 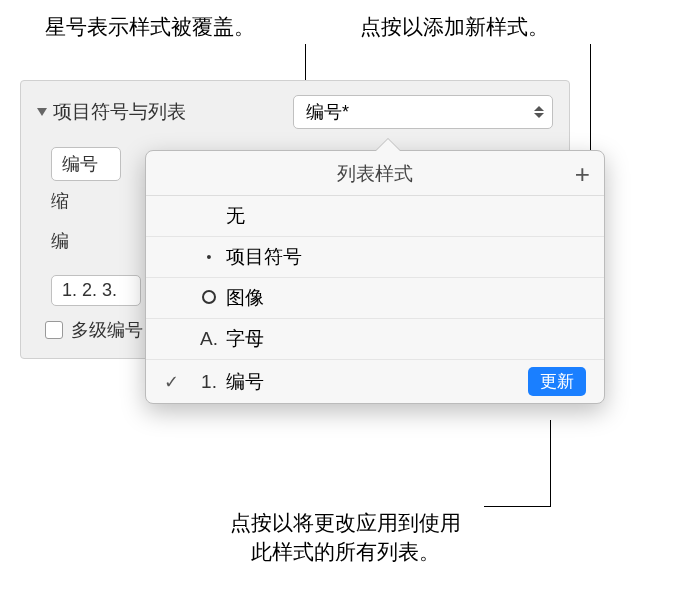 What do you see at coordinates (375, 174) in the screenshot?
I see `popover-title: 列表样式` at bounding box center [375, 174].